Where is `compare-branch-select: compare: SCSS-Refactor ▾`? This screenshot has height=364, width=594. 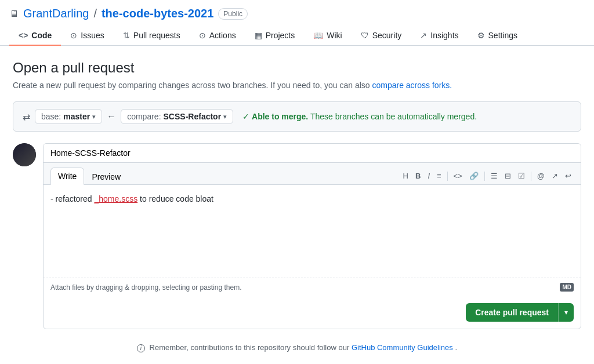
compare-branch-select: compare: SCSS-Refactor ▾ is located at coordinates (177, 117).